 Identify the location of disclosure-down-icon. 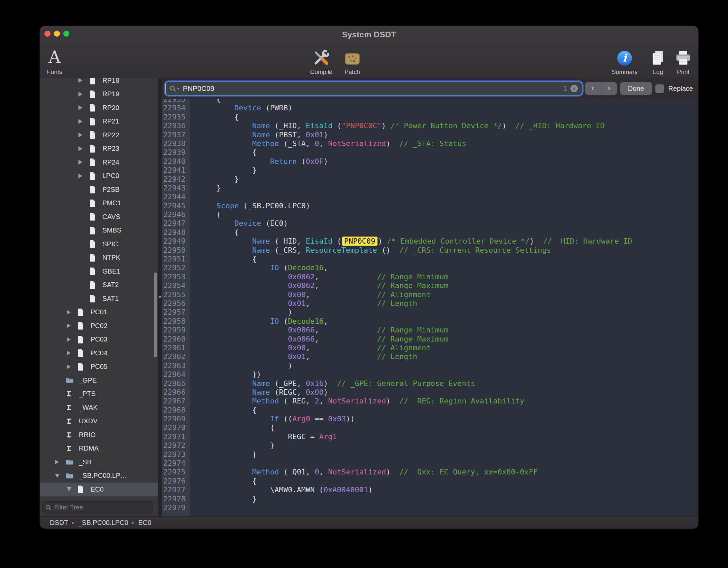
(60, 476).